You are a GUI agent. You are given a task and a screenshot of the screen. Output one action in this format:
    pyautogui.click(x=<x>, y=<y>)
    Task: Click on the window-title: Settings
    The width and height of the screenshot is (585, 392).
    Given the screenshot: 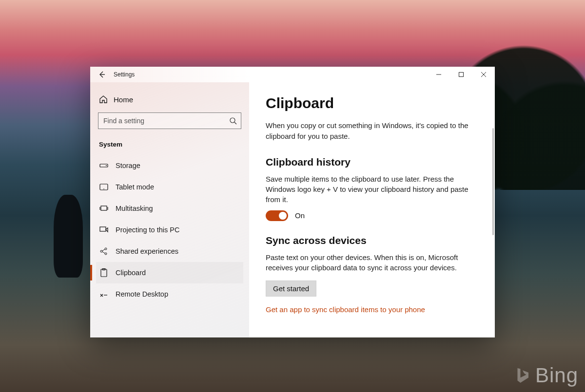 What is the action you would take?
    pyautogui.click(x=124, y=75)
    